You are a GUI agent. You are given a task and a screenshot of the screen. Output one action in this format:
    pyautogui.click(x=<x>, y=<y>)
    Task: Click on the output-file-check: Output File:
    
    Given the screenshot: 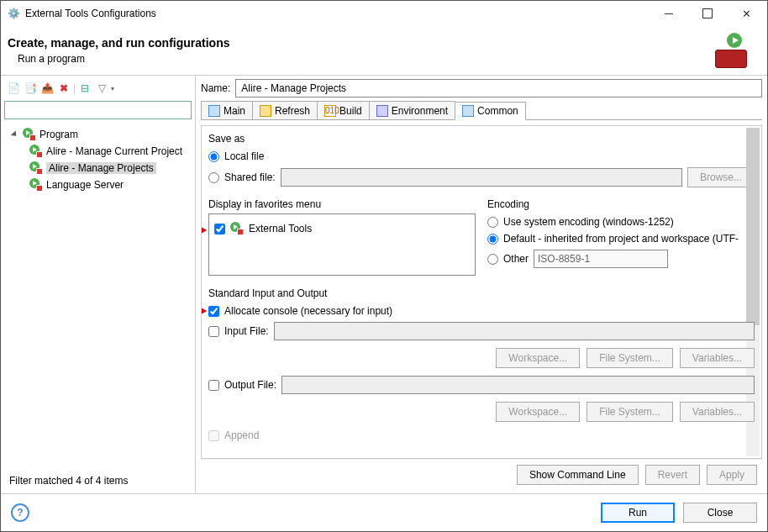 What is the action you would take?
    pyautogui.click(x=242, y=385)
    